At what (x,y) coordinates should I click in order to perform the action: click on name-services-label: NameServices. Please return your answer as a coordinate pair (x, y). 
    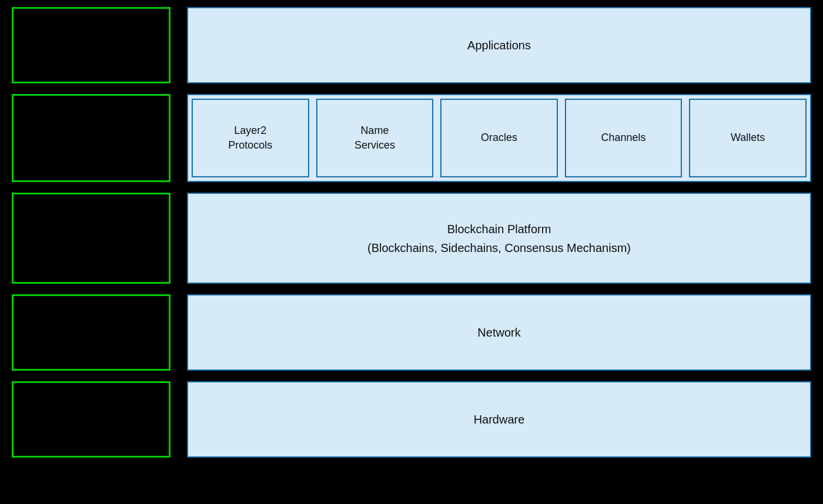
    Looking at the image, I should click on (375, 138).